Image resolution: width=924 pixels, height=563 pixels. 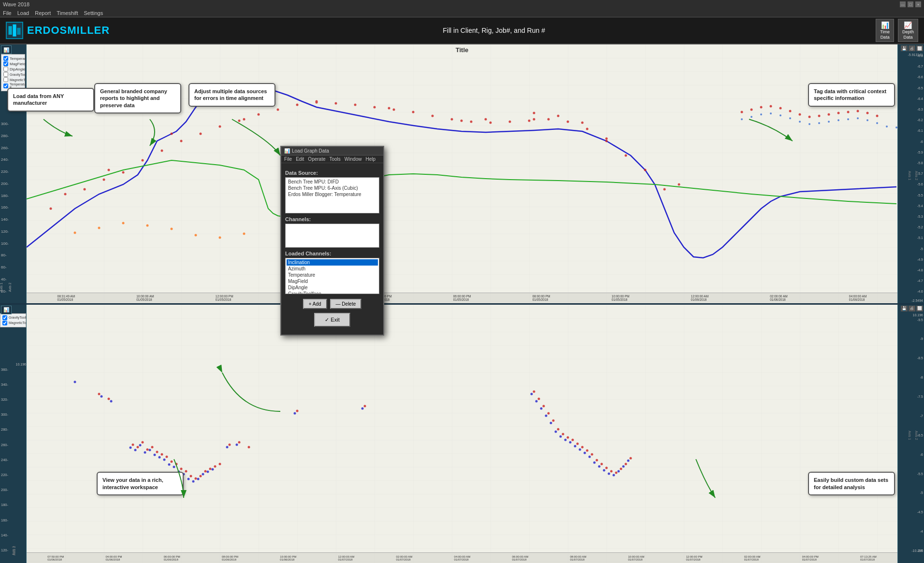 What do you see at coordinates (332, 188) in the screenshot?
I see `data-source-item-2: Bench Tree MPU: 6-Axis (Cubic)` at bounding box center [332, 188].